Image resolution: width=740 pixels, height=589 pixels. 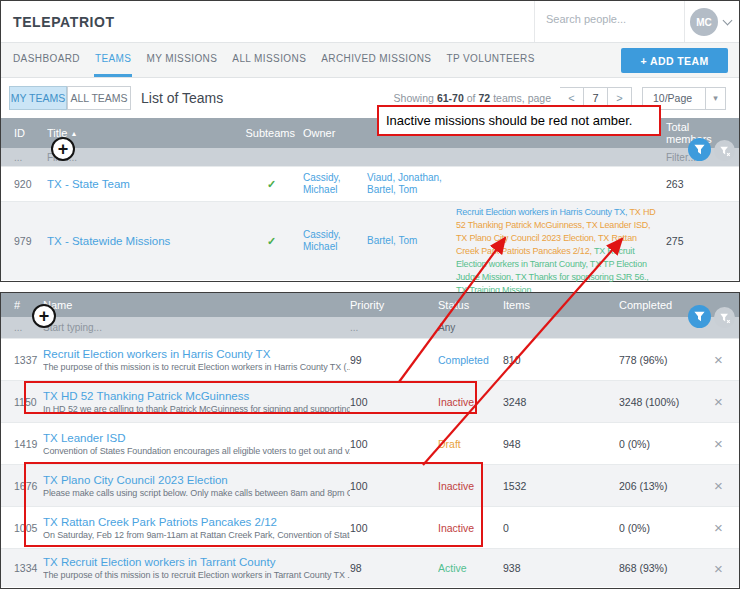 What do you see at coordinates (38, 98) in the screenshot?
I see `tab-my-teams: MY TEAMS` at bounding box center [38, 98].